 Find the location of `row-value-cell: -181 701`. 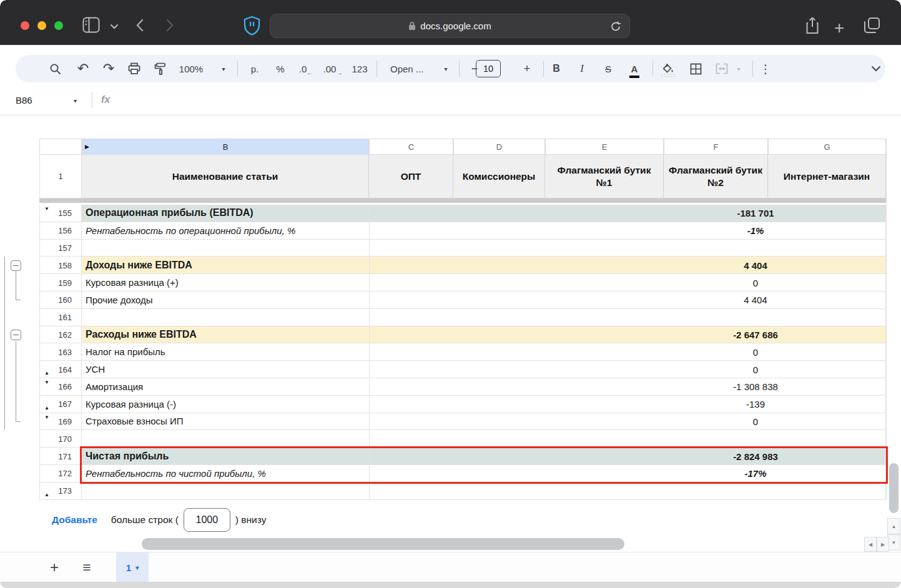

row-value-cell: -181 701 is located at coordinates (628, 213).